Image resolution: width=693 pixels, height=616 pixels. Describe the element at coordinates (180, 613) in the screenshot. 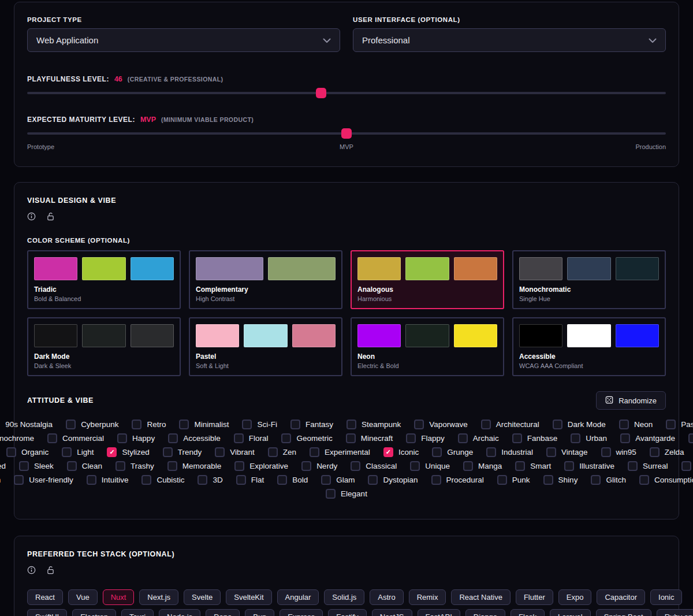

I see `tech-option-node-js: Node.js` at that location.